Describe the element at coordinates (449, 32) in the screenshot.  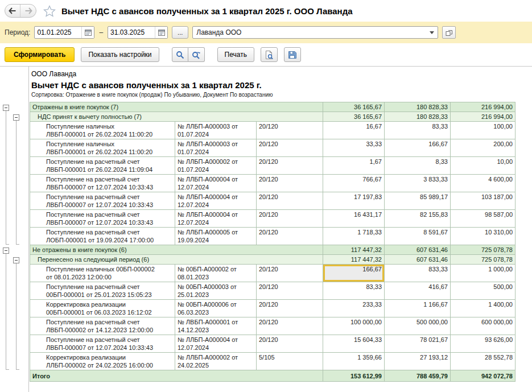
I see `open-organization-button` at that location.